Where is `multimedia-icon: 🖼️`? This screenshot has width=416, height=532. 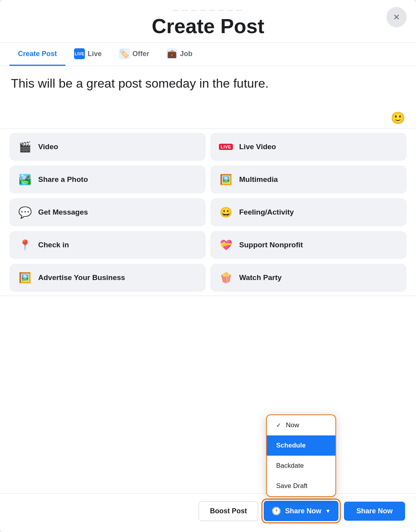 multimedia-icon: 🖼️ is located at coordinates (226, 180).